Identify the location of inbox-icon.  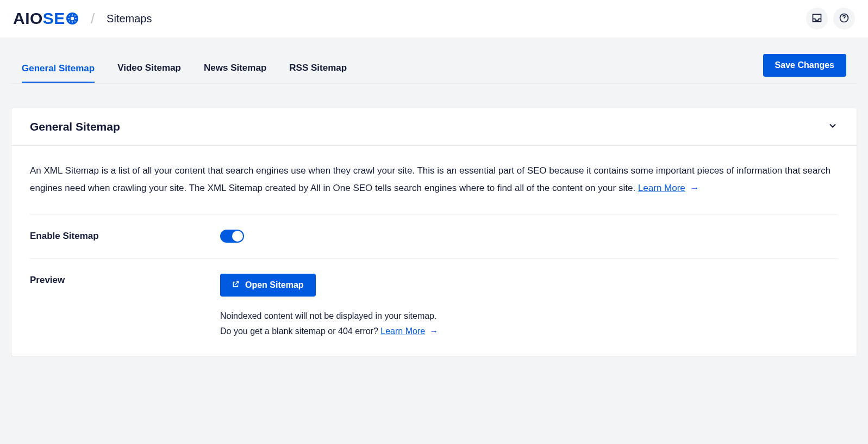
(817, 18).